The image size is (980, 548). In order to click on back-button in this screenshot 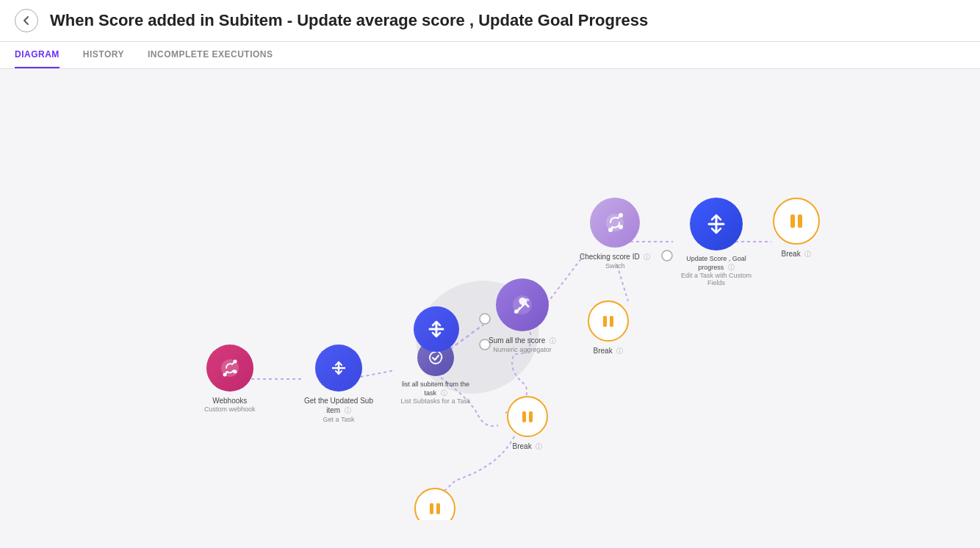, I will do `click(26, 21)`.